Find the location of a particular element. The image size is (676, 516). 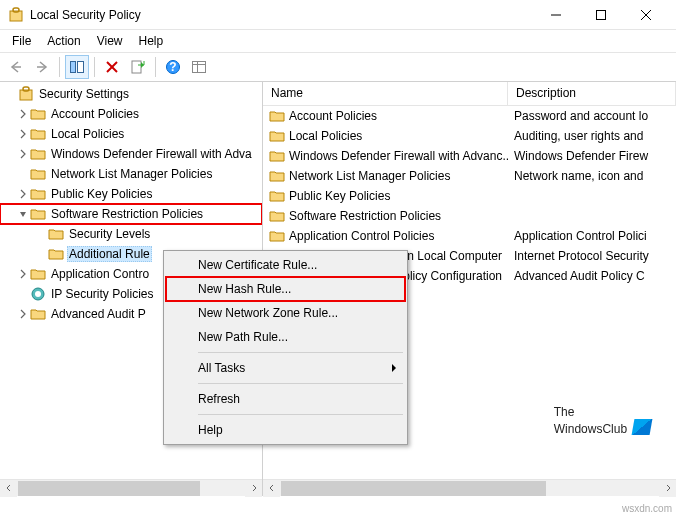

context-menu-label: New Path Rule... is located at coordinates (243, 337).